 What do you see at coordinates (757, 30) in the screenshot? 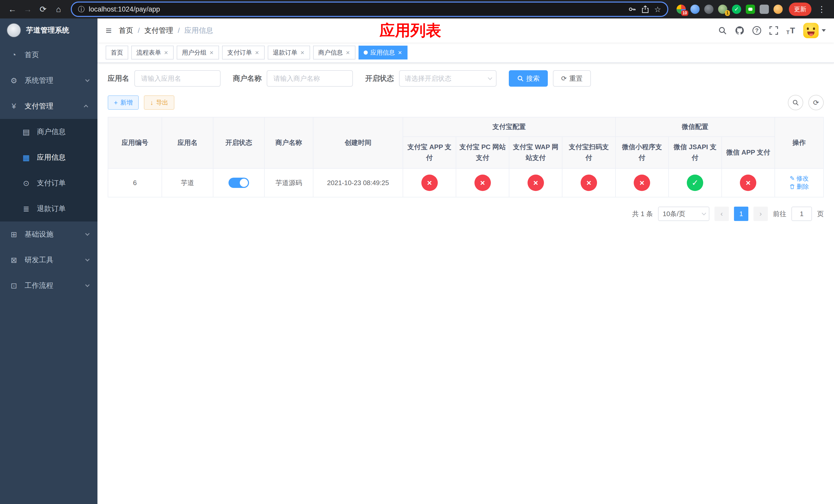
I see `help-icon: ?` at bounding box center [757, 30].